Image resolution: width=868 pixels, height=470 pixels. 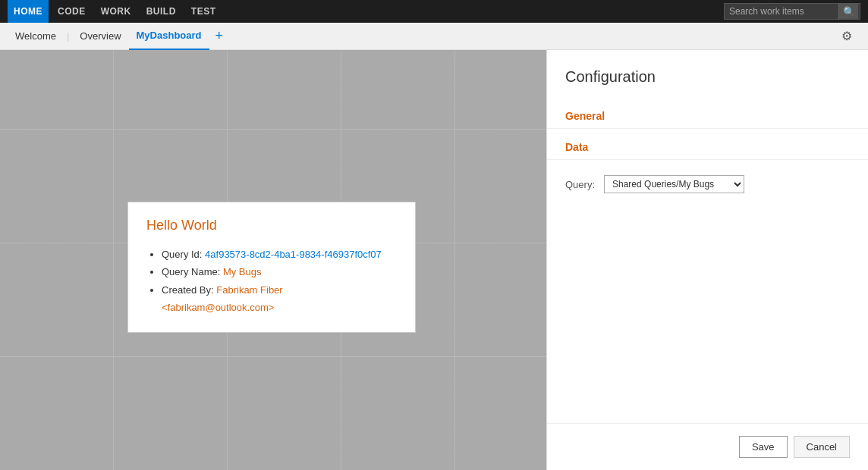 What do you see at coordinates (279, 271) in the screenshot?
I see `list-item: Query Name: My Bugs` at bounding box center [279, 271].